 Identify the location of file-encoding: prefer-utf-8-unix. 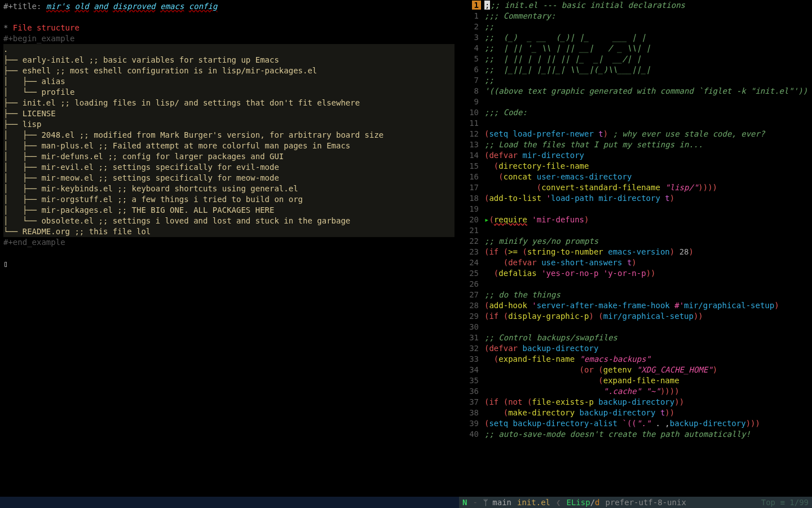
(646, 502).